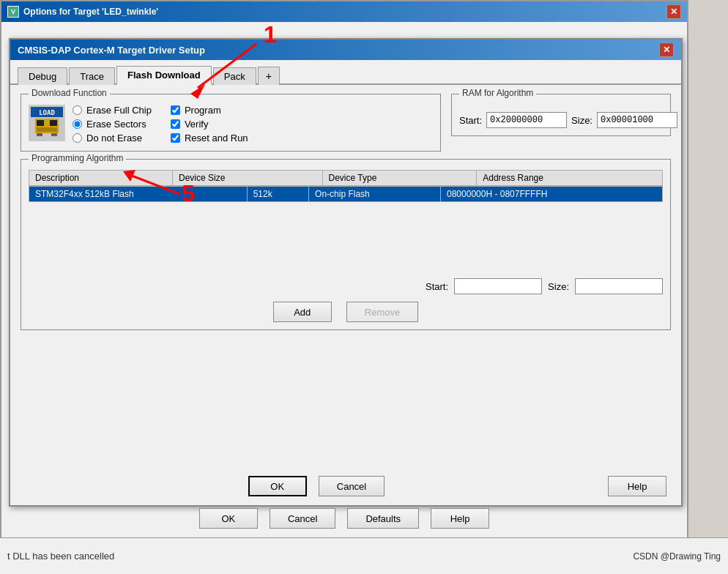  I want to click on add-remove-row: Add Remove, so click(346, 312).